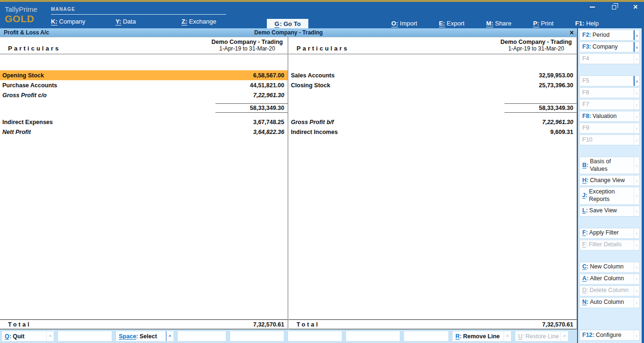 The width and height of the screenshot is (644, 343). Describe the element at coordinates (148, 336) in the screenshot. I see `button-label: Select` at that location.